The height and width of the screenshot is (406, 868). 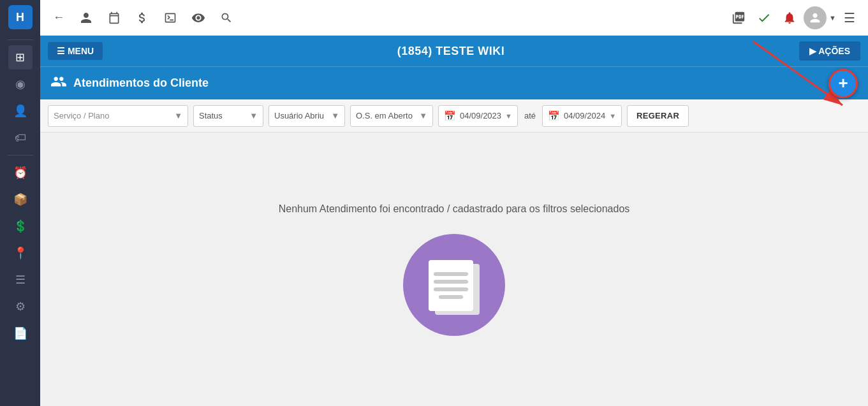 What do you see at coordinates (454, 284) in the screenshot?
I see `document-icon` at bounding box center [454, 284].